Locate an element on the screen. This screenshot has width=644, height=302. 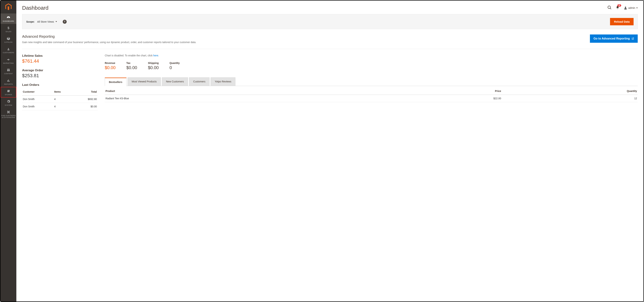
tabs: Bestsellers Most Viewed Products New Cus… is located at coordinates (371, 82).